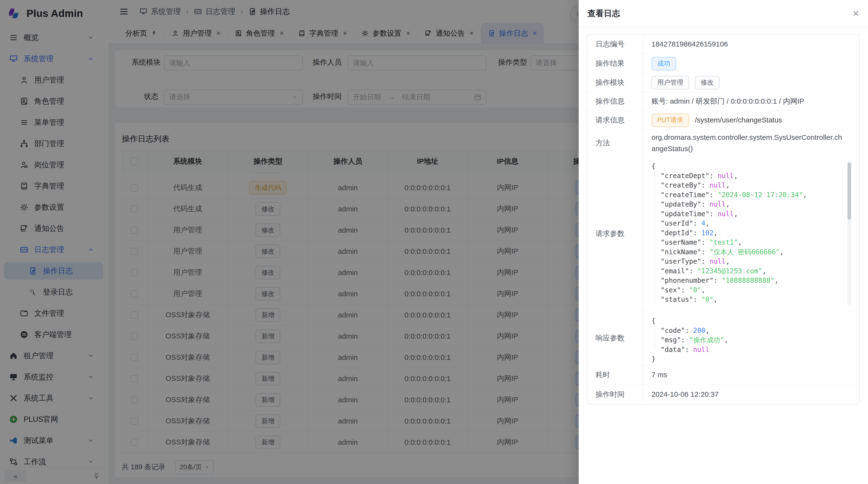 This screenshot has width=868, height=484. What do you see at coordinates (723, 234) in the screenshot?
I see `field-request-params: 请求参数 {"createDept": null,"createBy": nul…` at bounding box center [723, 234].